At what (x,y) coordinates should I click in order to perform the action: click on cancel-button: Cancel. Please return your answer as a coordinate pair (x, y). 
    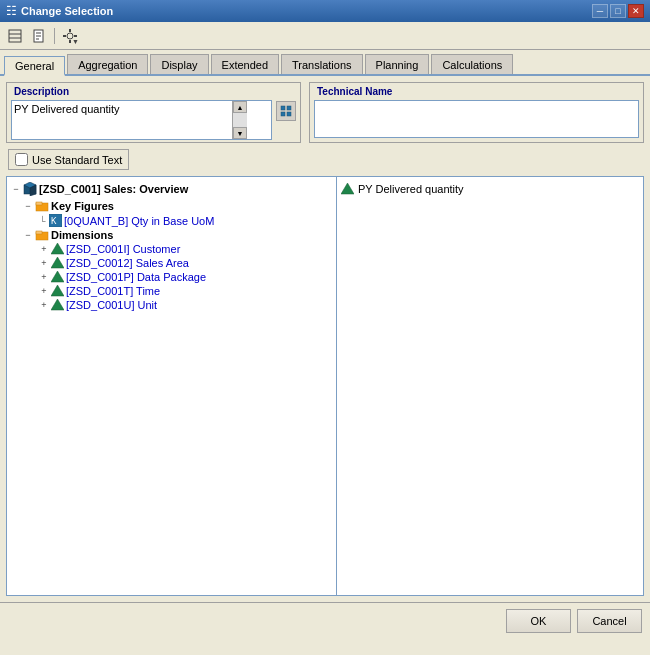
    Looking at the image, I should click on (610, 621).